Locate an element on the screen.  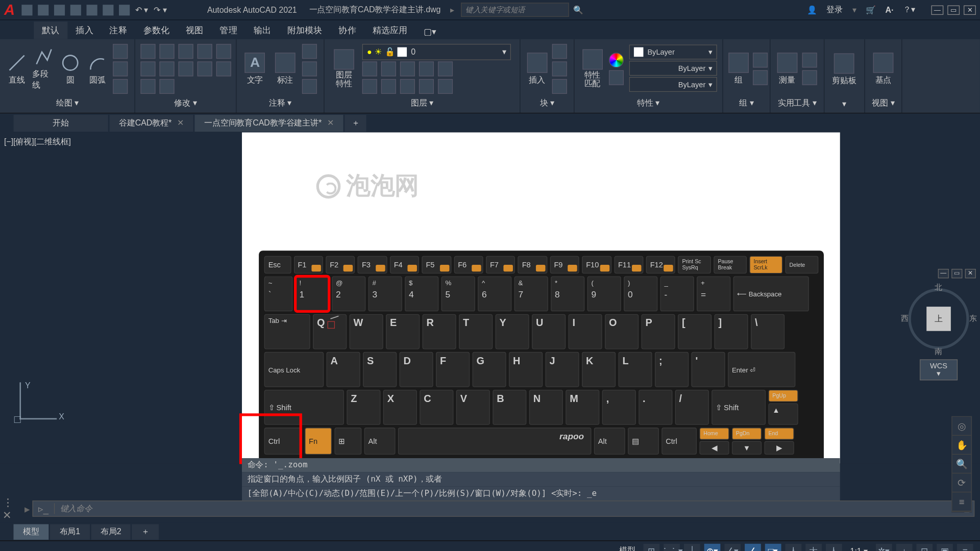
group-edit-icon is located at coordinates (761, 78).